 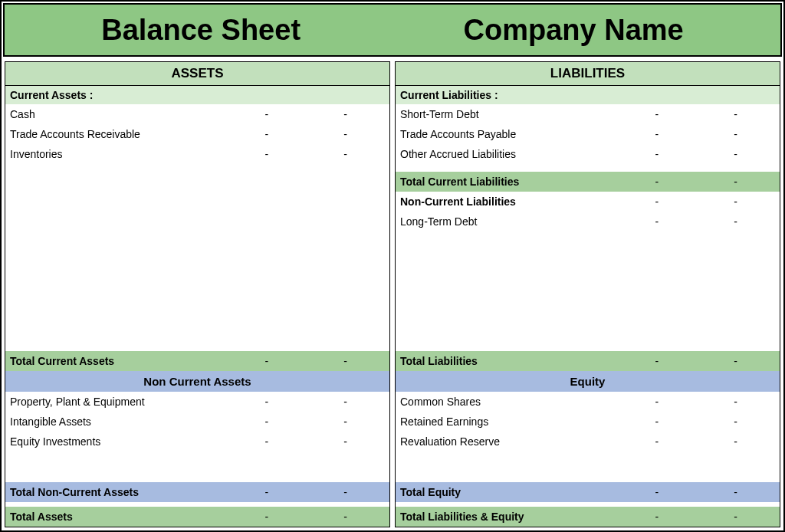 I want to click on line-label: Long-Term Debt, so click(x=509, y=222).